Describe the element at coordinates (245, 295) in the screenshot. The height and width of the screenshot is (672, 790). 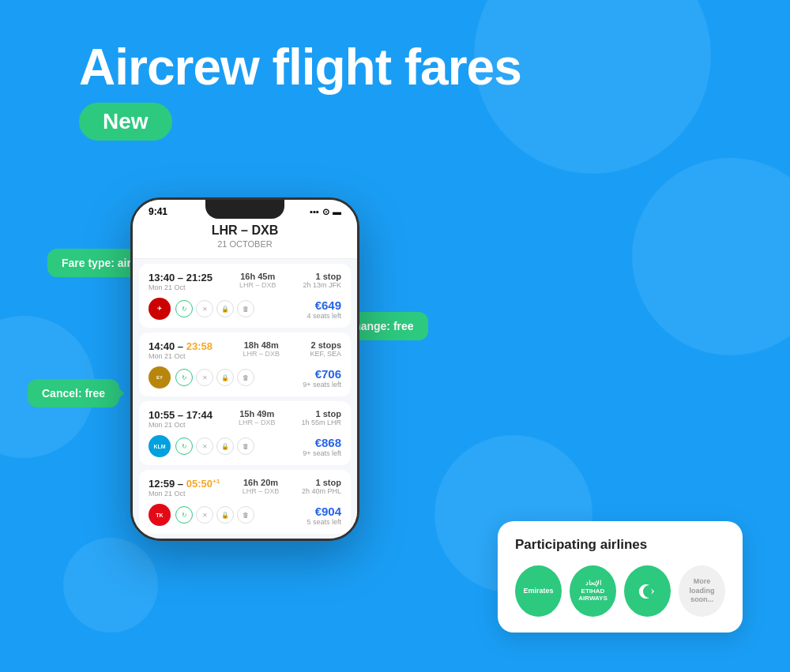
I see `flight-card-1: 13:40 – 21:25 Mon 21 Oct 16h 45m LHR – D…` at that location.